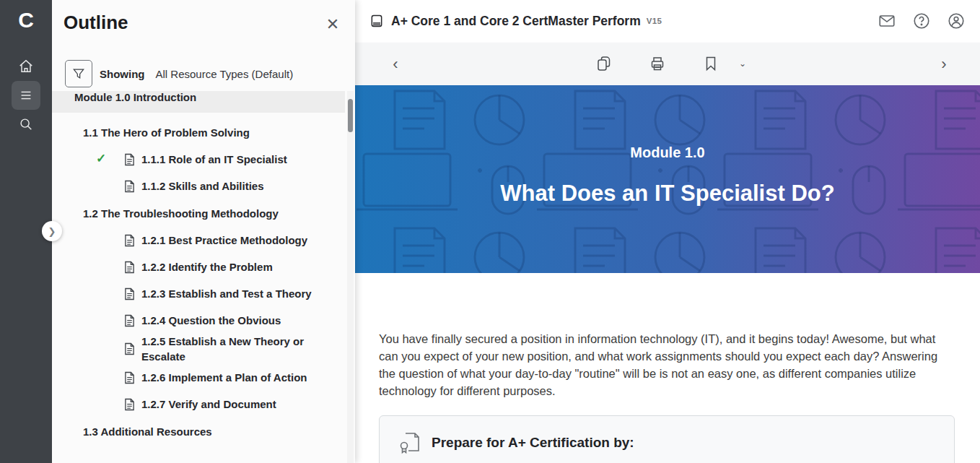 This screenshot has height=463, width=980. Describe the element at coordinates (654, 21) in the screenshot. I see `course-version: V15` at that location.